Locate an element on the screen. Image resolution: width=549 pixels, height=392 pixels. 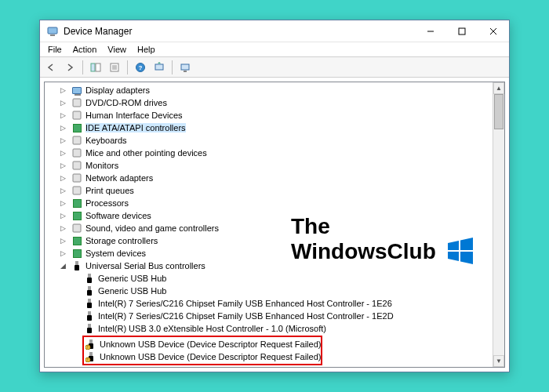
category-node: ▷Keyboards is located at coordinates (280, 140).